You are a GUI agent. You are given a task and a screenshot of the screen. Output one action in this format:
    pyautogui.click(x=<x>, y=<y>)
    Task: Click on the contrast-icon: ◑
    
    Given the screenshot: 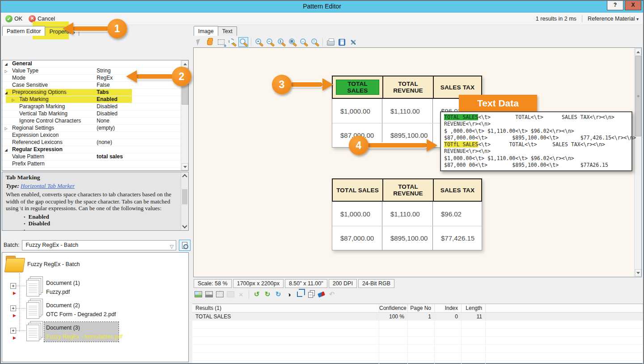 What is the action you would take?
    pyautogui.click(x=289, y=294)
    